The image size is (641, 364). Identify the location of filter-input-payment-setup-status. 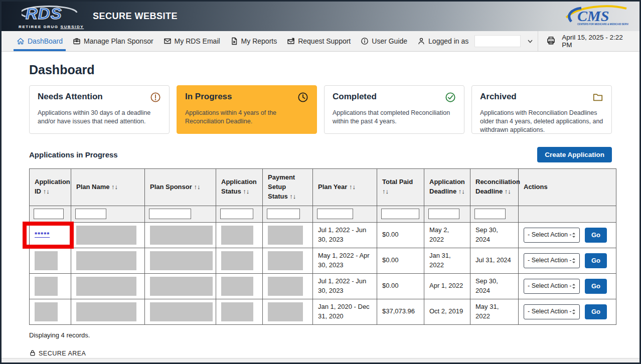
(283, 214).